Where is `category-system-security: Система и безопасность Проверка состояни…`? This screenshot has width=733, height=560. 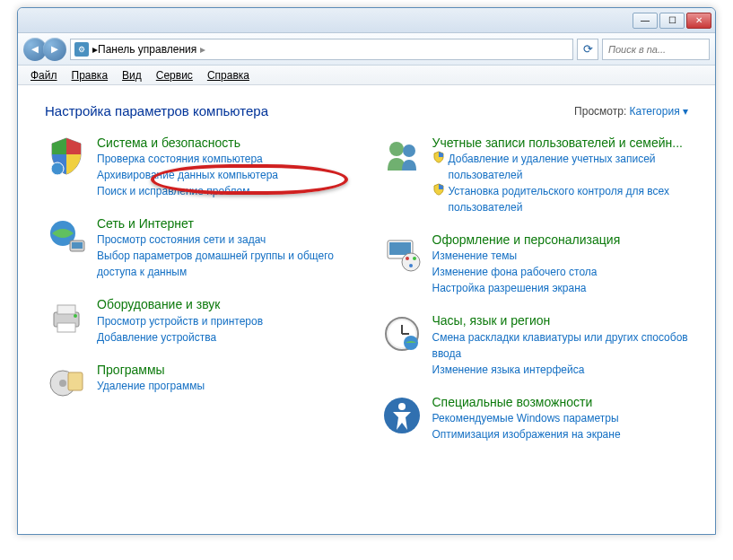 category-system-security: Система и безопасность Проверка состояни… is located at coordinates (199, 167).